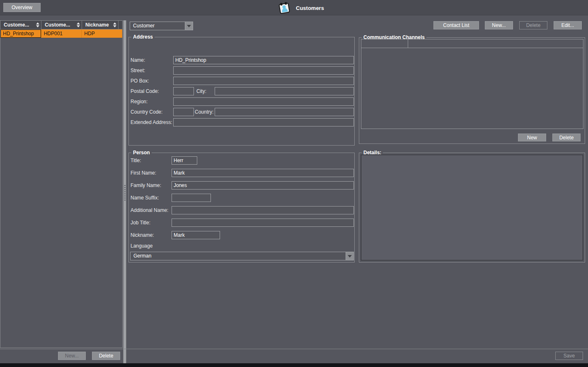 The height and width of the screenshot is (367, 588). Describe the element at coordinates (157, 26) in the screenshot. I see `customer-type-value: Customer` at that location.